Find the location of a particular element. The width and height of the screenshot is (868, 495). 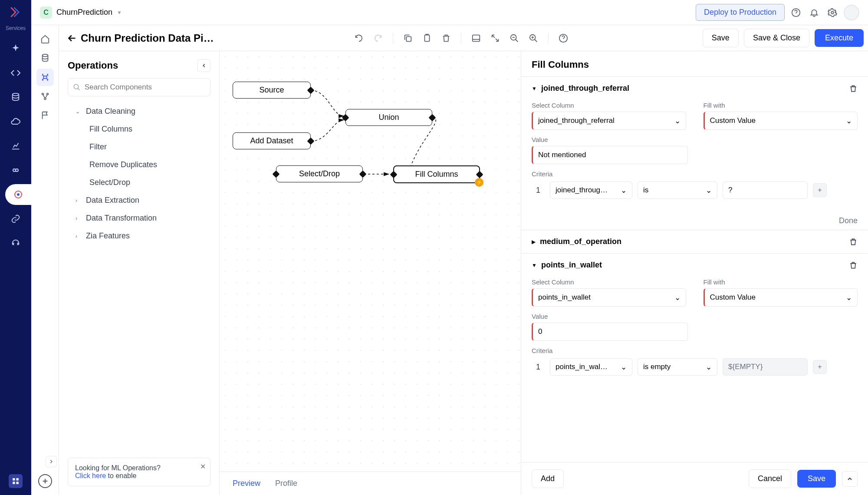

done-button: Done is located at coordinates (848, 221).